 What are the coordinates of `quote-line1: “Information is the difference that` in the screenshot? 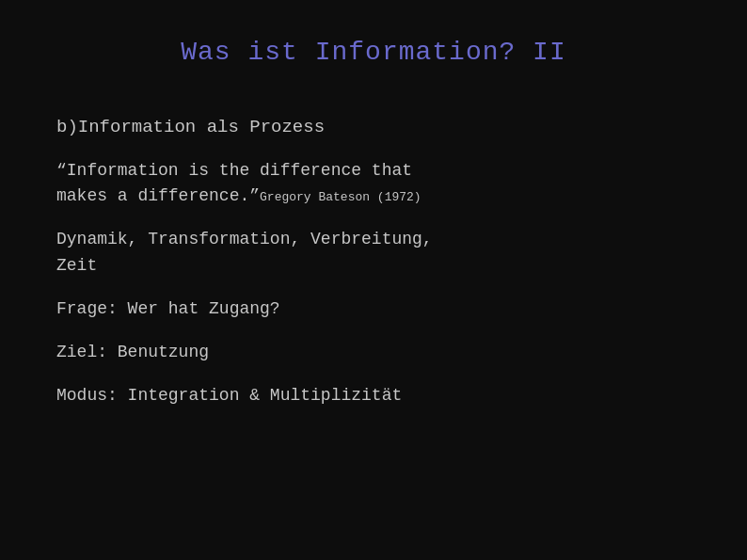 It's located at (374, 171).